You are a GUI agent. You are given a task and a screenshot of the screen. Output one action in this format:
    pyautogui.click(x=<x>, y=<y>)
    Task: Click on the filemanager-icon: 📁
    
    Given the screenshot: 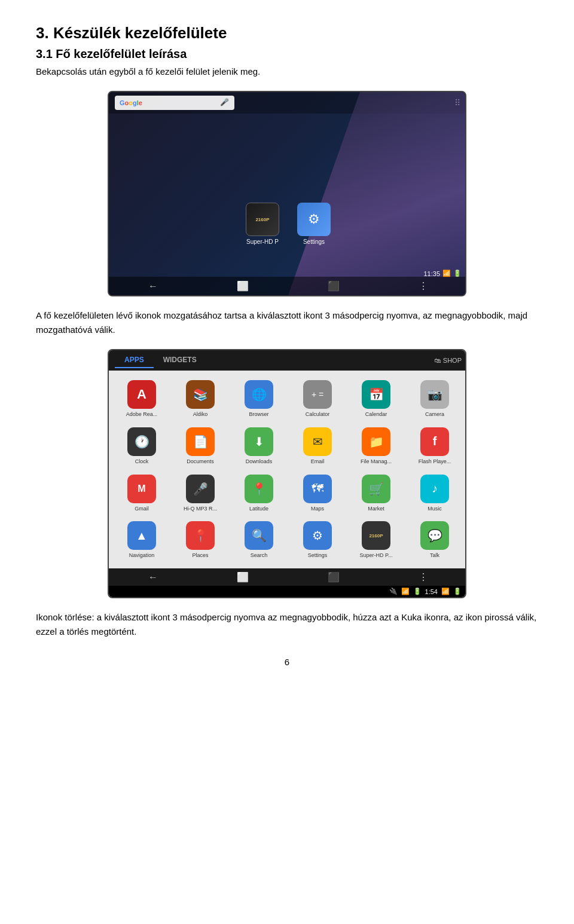 What is the action you would take?
    pyautogui.click(x=376, y=442)
    